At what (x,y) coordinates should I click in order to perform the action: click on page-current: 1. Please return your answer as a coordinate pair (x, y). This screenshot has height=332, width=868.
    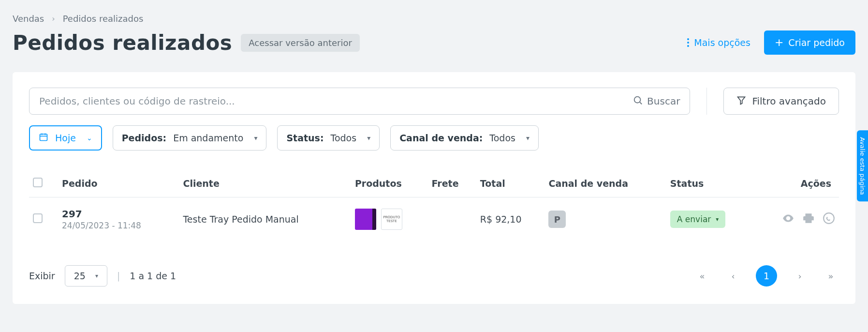
    Looking at the image, I should click on (766, 276).